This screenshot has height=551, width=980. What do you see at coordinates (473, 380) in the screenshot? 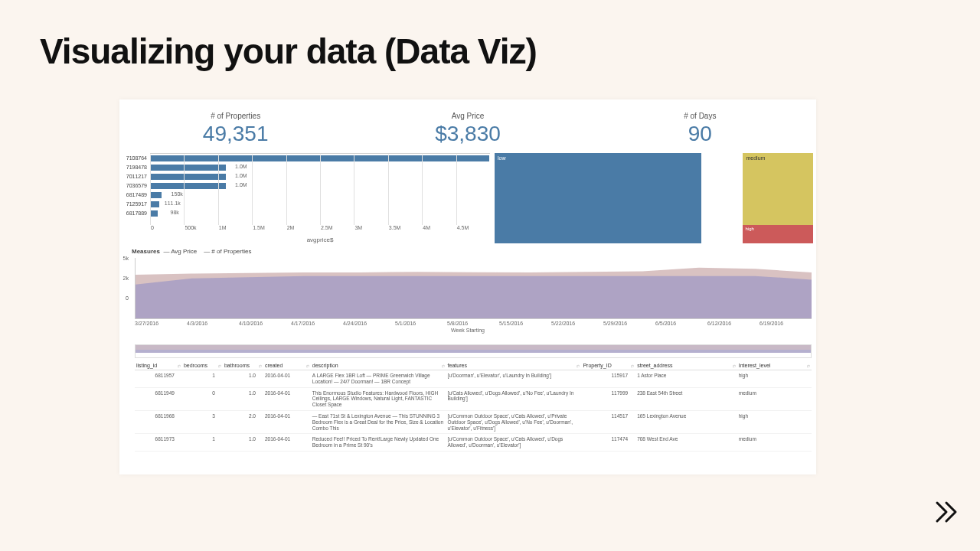
I see `table-row: 681195711.02016-04-01A LARGE Flex 1BR Lo…` at bounding box center [473, 380].